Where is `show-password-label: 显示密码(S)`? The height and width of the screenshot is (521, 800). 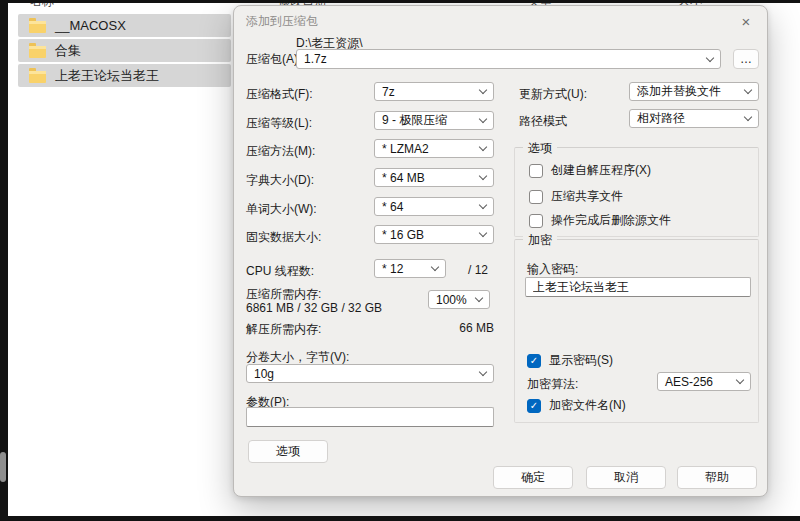 show-password-label: 显示密码(S) is located at coordinates (581, 360).